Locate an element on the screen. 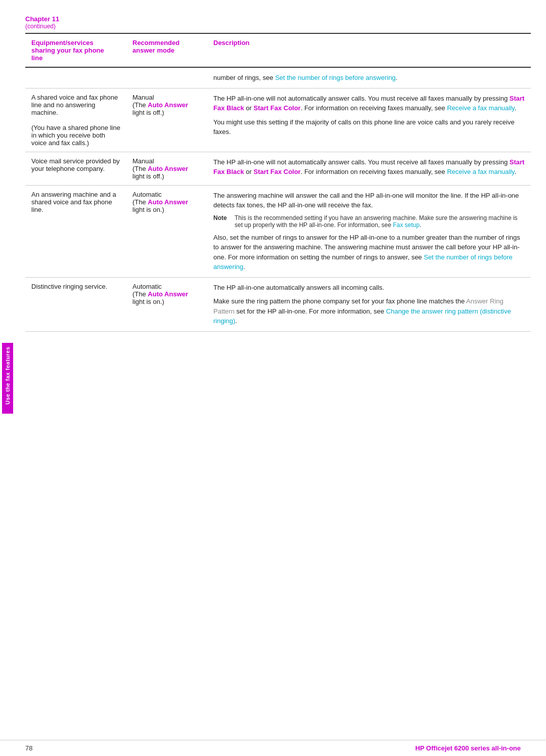 This screenshot has width=546, height=756. page-footer: 78 HP Officejet 6200 series all-in-one is located at coordinates (273, 748).